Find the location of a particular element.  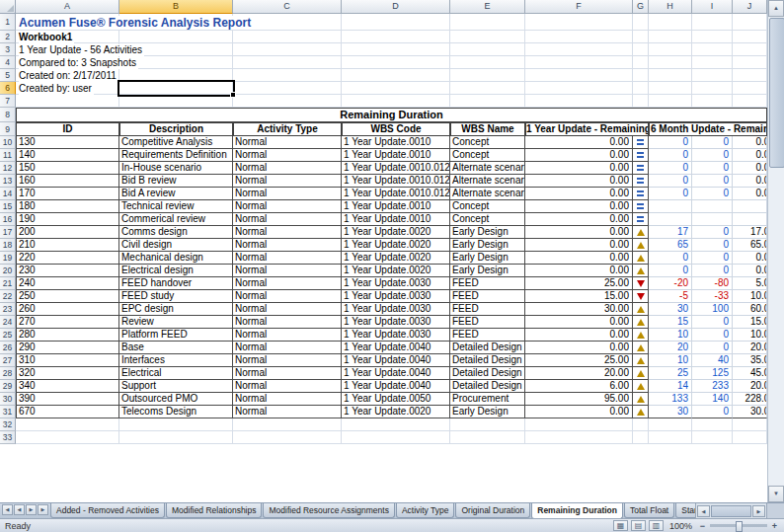

row-number-30: 30 is located at coordinates (8, 399).